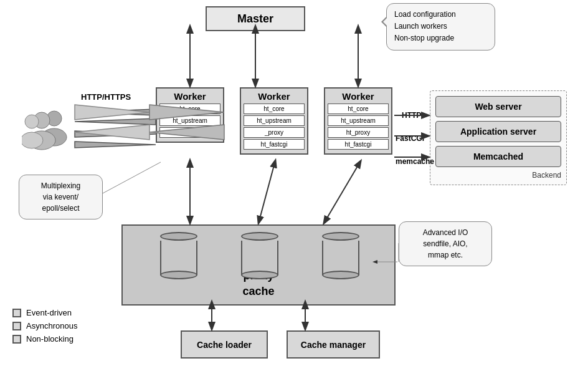  I want to click on legend-label-async: Asynchronous, so click(52, 325).